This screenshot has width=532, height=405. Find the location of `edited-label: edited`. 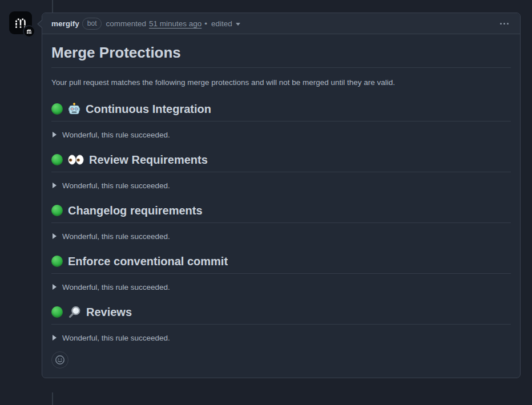

edited-label: edited is located at coordinates (221, 24).